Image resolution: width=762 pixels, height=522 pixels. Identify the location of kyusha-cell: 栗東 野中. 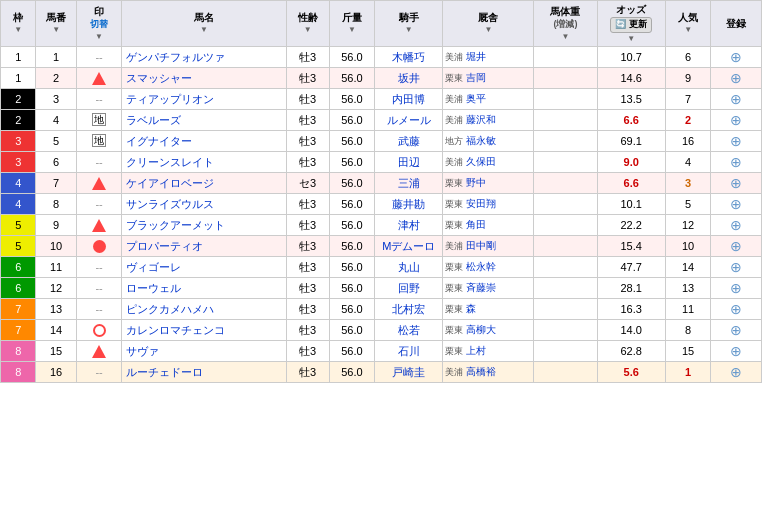
(488, 184).